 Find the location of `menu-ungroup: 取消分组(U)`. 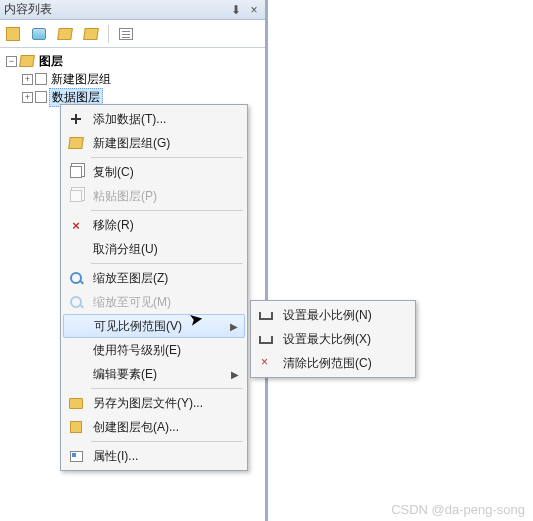

menu-ungroup: 取消分组(U) is located at coordinates (154, 249).